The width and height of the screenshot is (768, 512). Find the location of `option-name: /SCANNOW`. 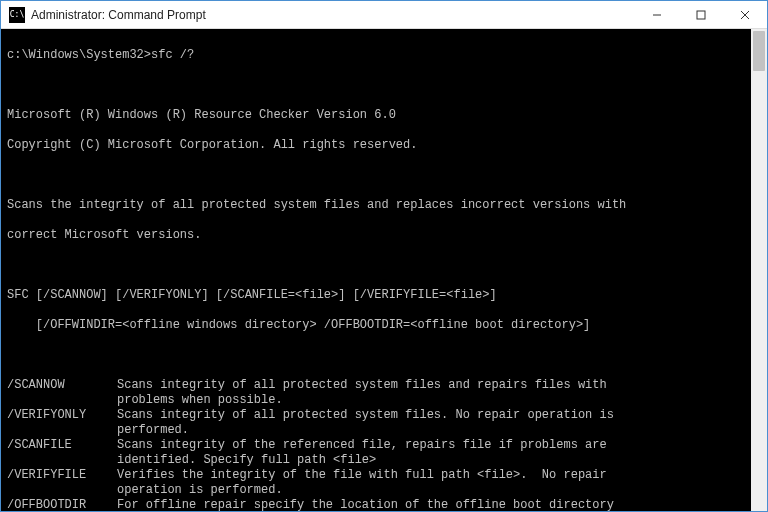

option-name: /SCANNOW is located at coordinates (62, 386).